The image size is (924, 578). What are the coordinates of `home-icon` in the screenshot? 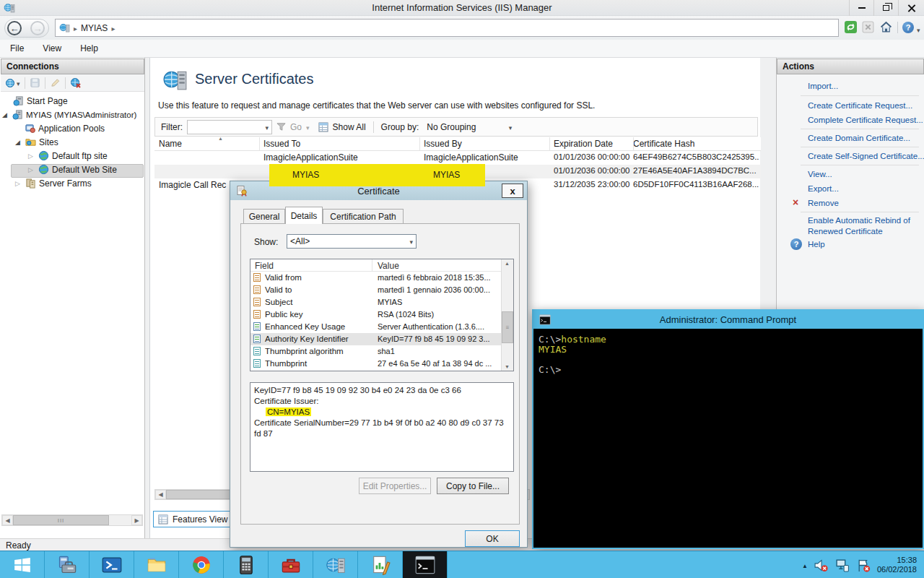 It's located at (886, 27).